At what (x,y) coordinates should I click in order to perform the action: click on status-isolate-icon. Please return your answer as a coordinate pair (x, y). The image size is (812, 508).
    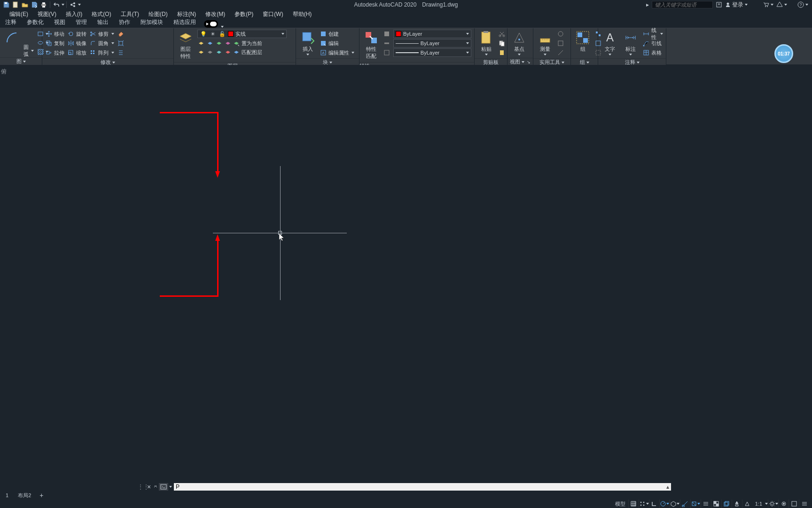
    Looking at the image, I should click on (783, 504).